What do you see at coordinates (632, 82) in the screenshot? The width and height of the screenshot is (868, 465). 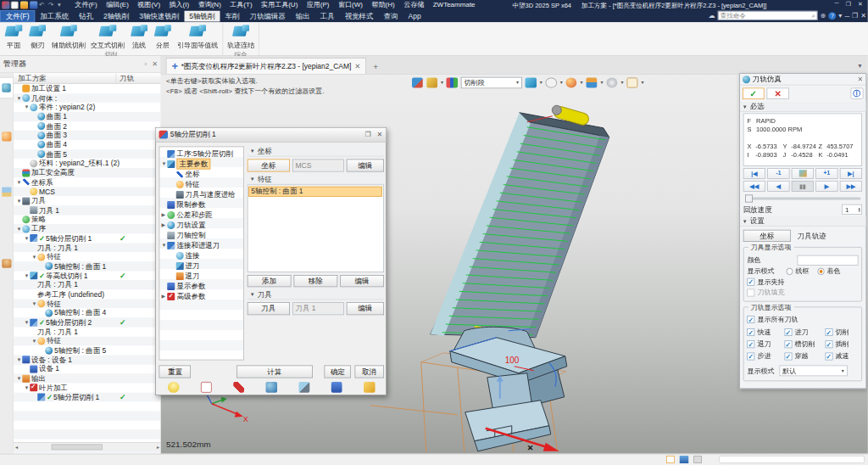 I see `viewport-layout-icon` at bounding box center [632, 82].